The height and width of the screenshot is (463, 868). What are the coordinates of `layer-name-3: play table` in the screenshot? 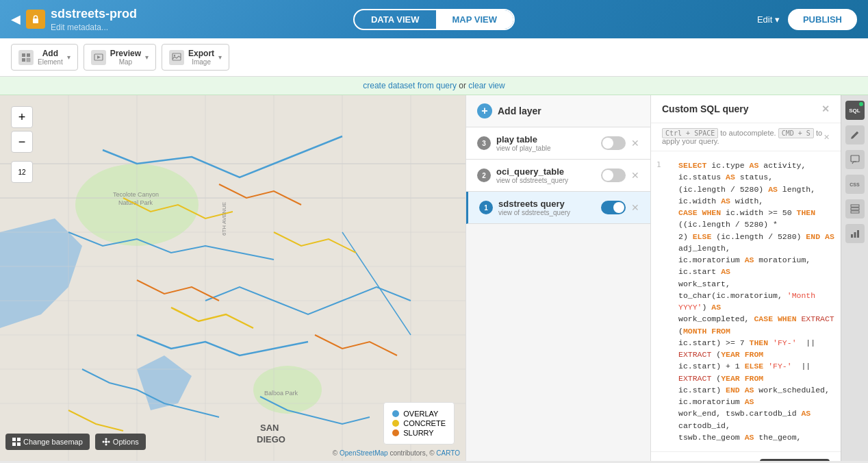 It's located at (546, 140).